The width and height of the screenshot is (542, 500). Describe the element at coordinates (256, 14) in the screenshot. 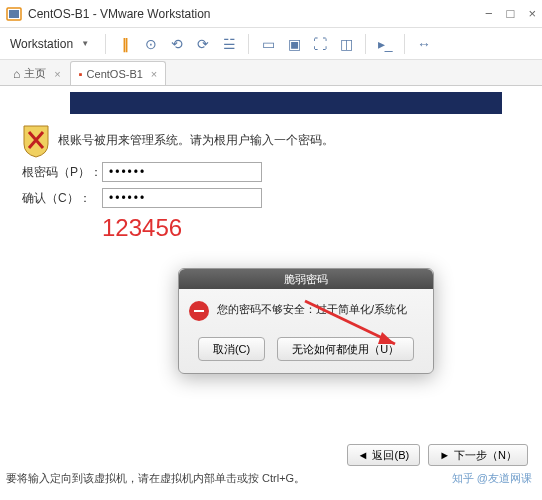

I see `window-title: CentOS-B1 - VMware Workstation` at that location.